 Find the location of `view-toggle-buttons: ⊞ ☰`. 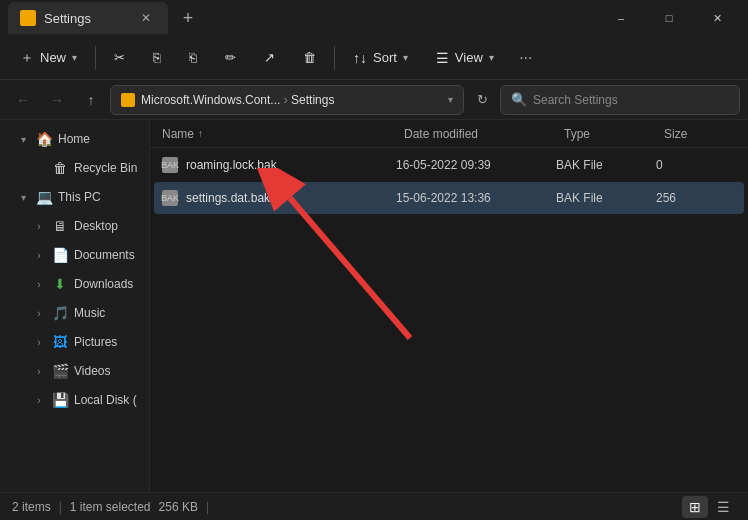

view-toggle-buttons: ⊞ ☰ is located at coordinates (709, 507).